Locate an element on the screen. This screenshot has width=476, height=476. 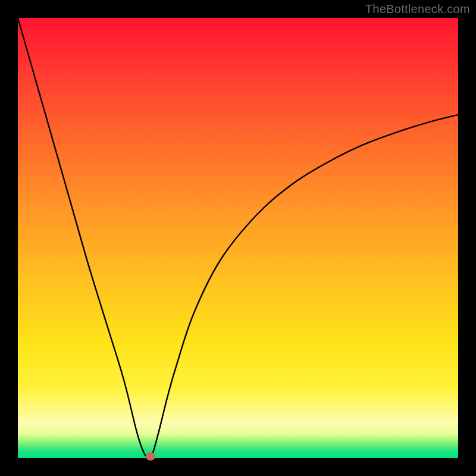
watermark-label: TheBottleneck.com is located at coordinates (418, 10).